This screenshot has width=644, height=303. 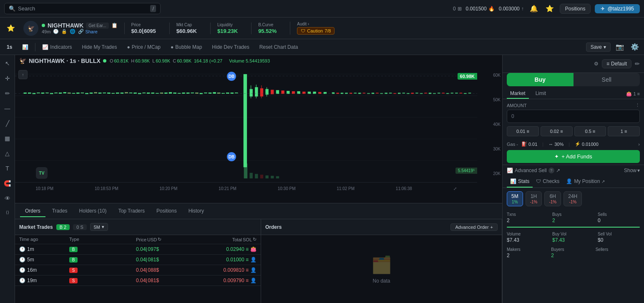 What do you see at coordinates (231, 157) in the screenshot?
I see `db-badge-bottom: DB` at bounding box center [231, 157].